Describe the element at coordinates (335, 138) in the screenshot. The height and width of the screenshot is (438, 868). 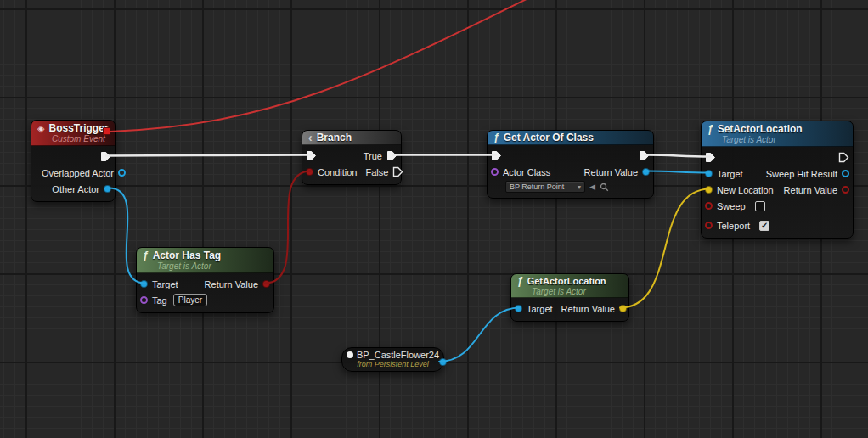
I see `node-title: Branch` at that location.